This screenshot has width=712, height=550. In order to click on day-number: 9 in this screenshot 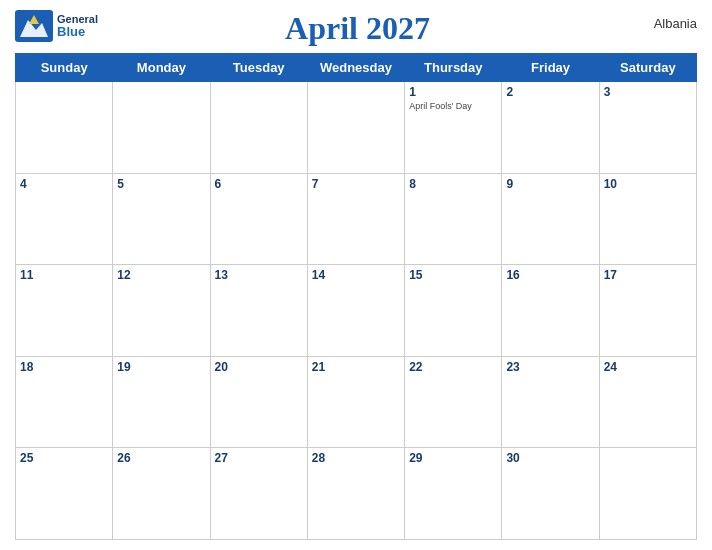, I will do `click(550, 184)`.